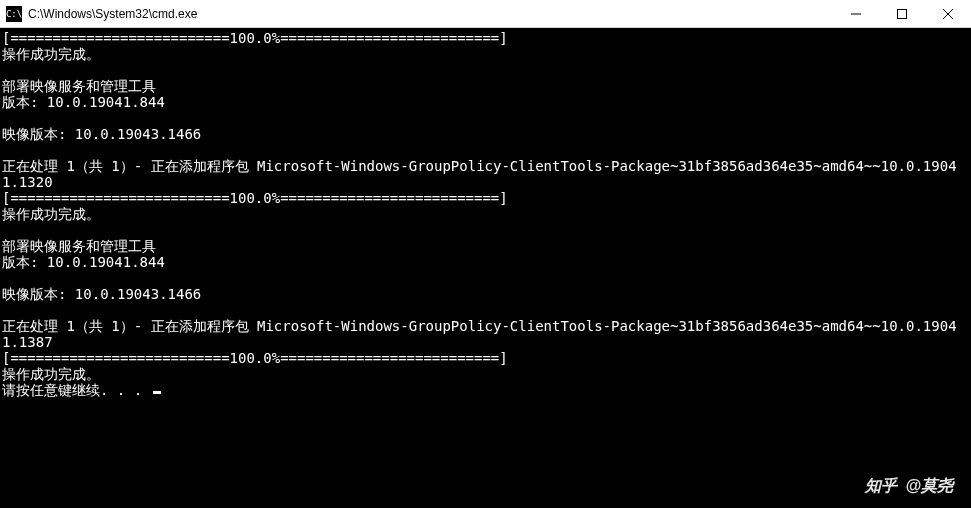 The width and height of the screenshot is (971, 508). What do you see at coordinates (486, 14) in the screenshot?
I see `window-titlebar: C:\ C:\Windows\System32\cmd.exe` at bounding box center [486, 14].